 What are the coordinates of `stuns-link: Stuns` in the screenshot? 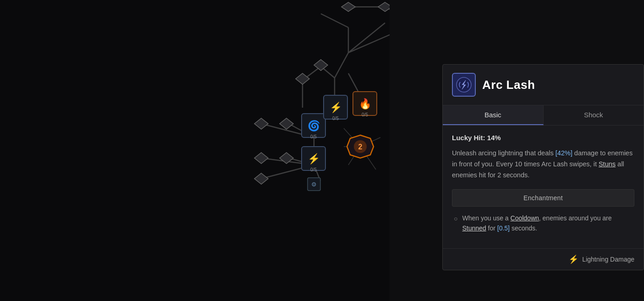 It's located at (607, 164).